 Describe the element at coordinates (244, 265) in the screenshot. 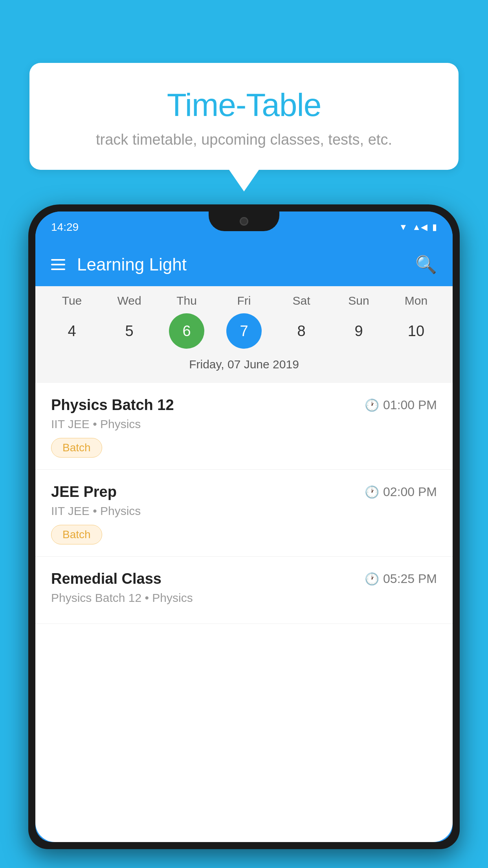

I see `app-header: Learning Light 🔍` at that location.